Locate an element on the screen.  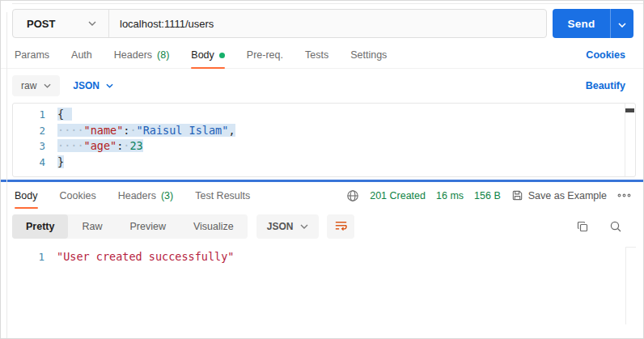
code-token: · is located at coordinates (133, 130).